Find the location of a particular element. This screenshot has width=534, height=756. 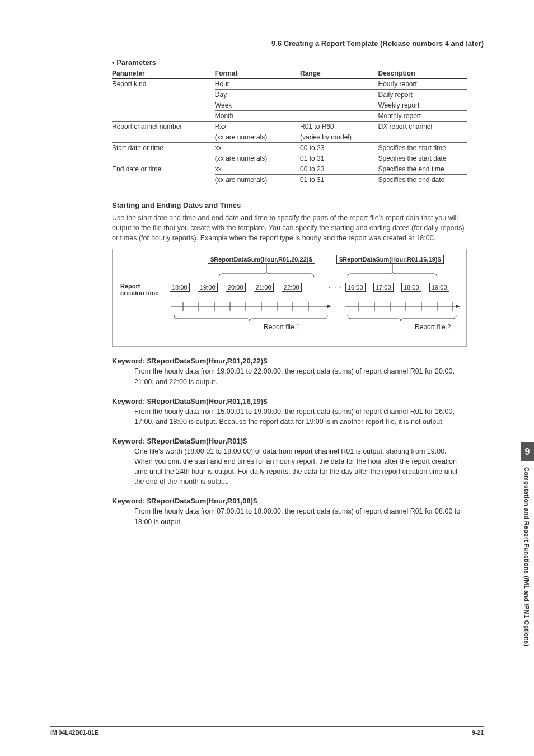

table-cell: Hourly report is located at coordinates (422, 84).